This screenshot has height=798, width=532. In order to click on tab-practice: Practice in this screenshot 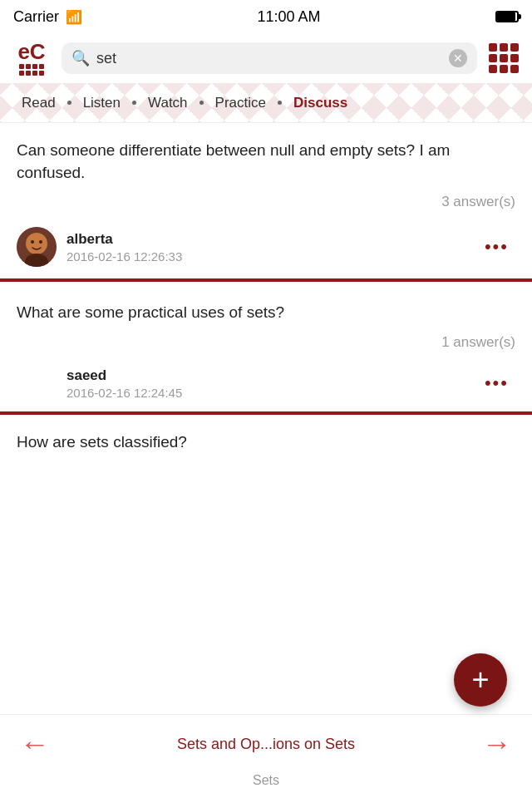, I will do `click(241, 103)`.